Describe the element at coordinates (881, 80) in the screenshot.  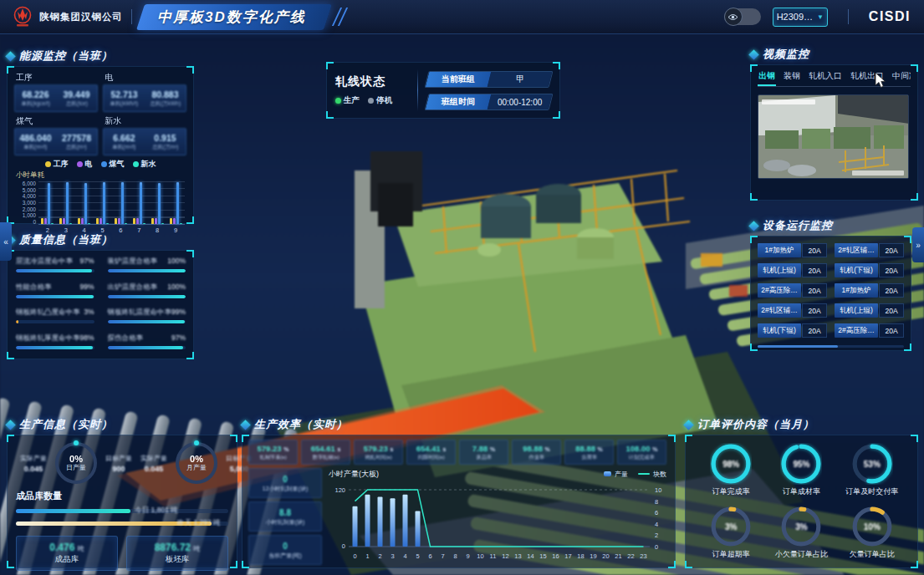
I see `mouse-cursor` at that location.